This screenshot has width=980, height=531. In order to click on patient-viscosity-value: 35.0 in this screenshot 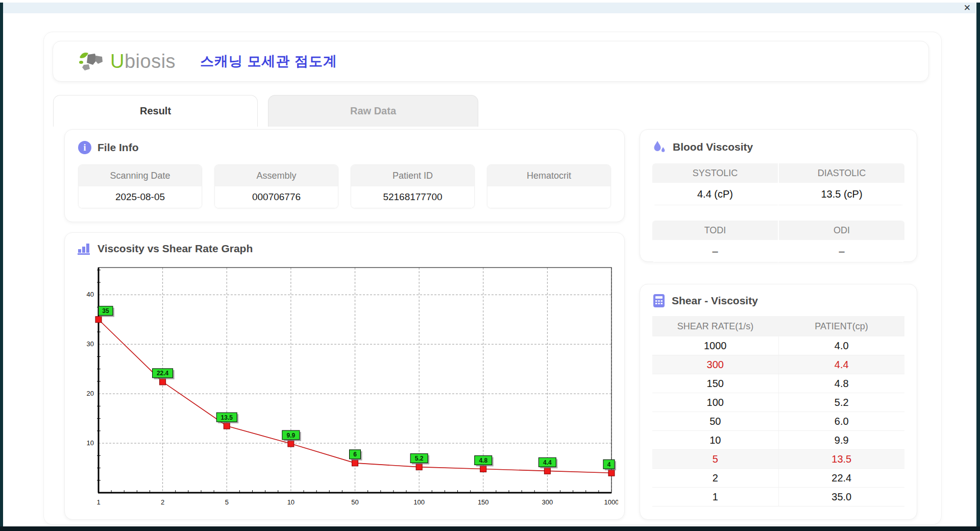, I will do `click(842, 497)`.